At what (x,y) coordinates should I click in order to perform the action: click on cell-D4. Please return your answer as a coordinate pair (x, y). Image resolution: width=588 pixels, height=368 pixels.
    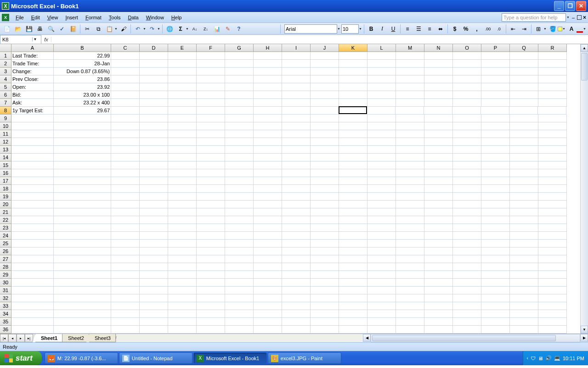
    Looking at the image, I should click on (154, 79).